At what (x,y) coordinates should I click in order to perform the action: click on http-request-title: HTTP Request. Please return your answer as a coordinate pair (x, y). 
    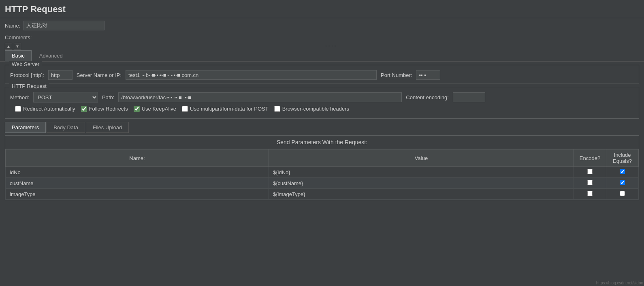
    Looking at the image, I should click on (29, 86).